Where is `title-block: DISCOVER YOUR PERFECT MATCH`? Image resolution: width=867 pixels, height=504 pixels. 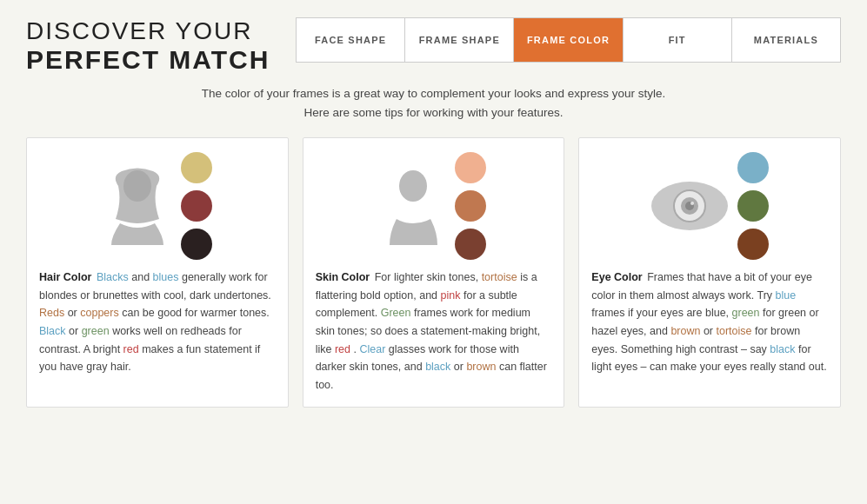
title-block: DISCOVER YOUR PERFECT MATCH is located at coordinates (152, 45).